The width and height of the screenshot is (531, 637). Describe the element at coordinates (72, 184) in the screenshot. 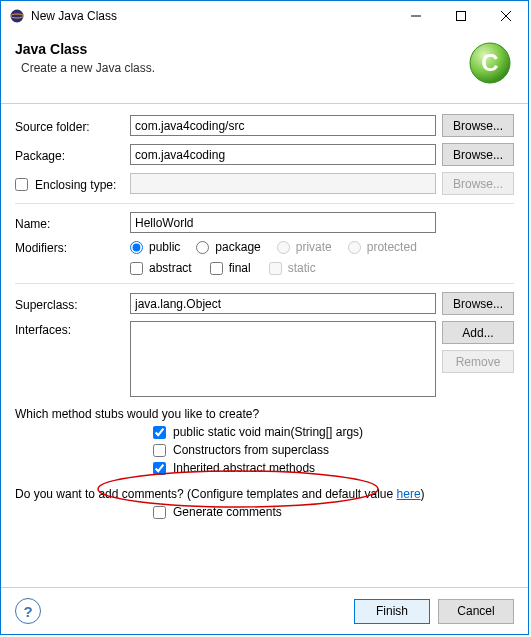

I see `enclosing-type-label: Enclosing type:` at that location.